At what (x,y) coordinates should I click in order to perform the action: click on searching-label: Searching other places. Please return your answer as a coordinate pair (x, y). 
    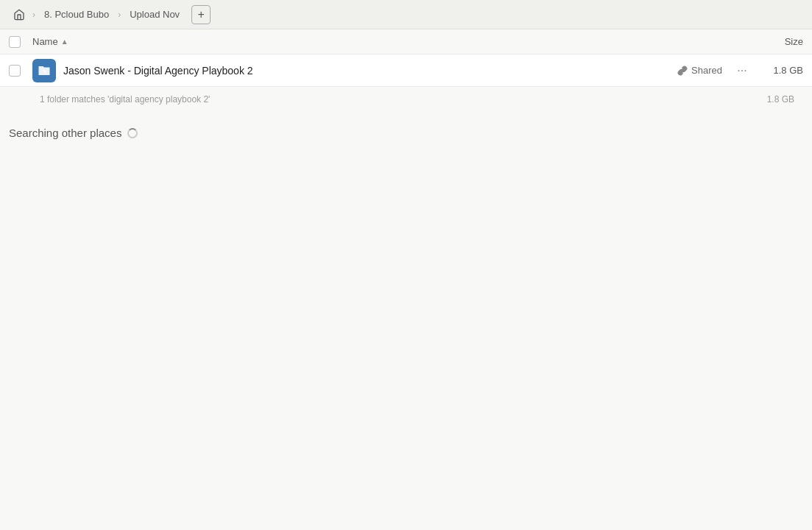
    Looking at the image, I should click on (406, 132).